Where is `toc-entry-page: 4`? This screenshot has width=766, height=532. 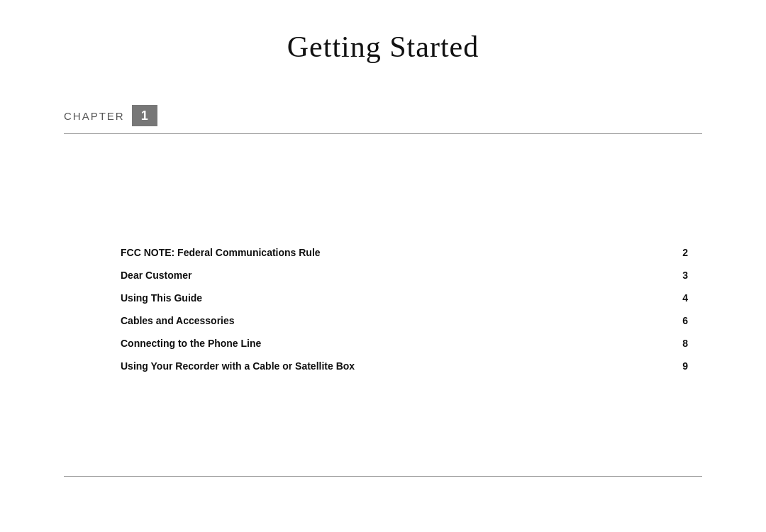
toc-entry-page: 4 is located at coordinates (692, 298).